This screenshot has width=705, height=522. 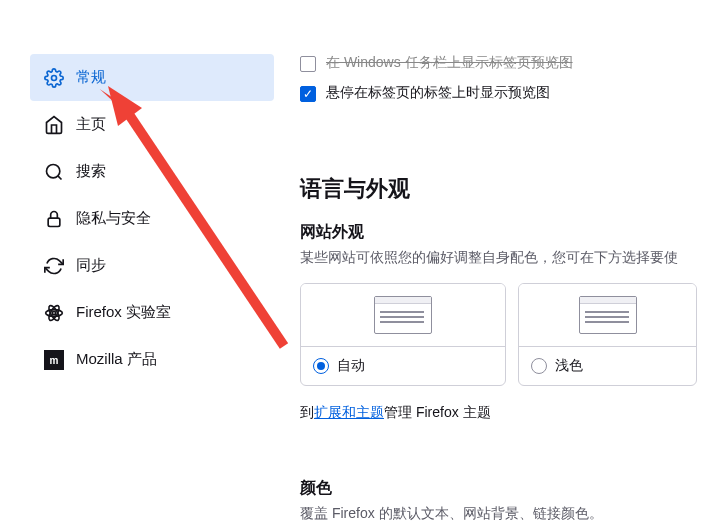 I want to click on sidebar-item-general: 常规, so click(x=152, y=78).